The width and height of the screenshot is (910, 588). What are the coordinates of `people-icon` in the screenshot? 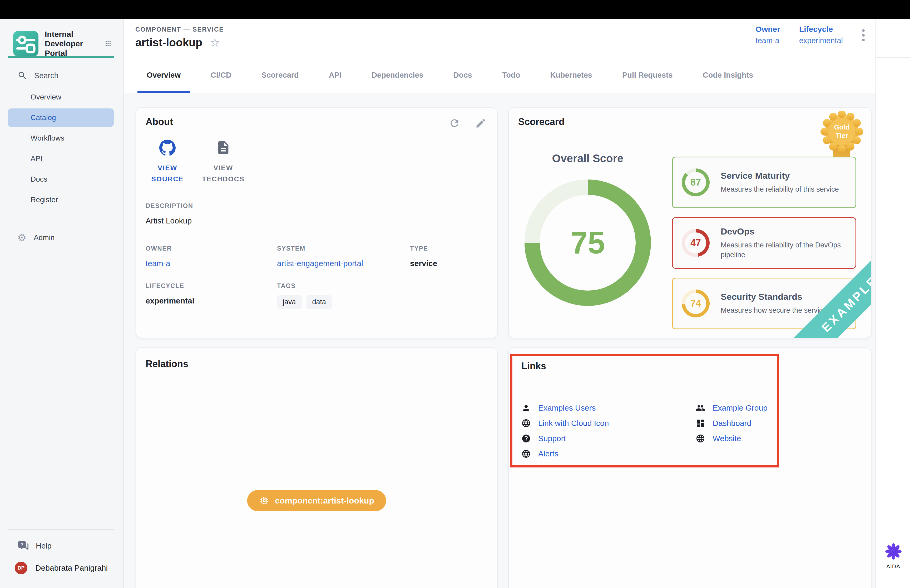 It's located at (700, 408).